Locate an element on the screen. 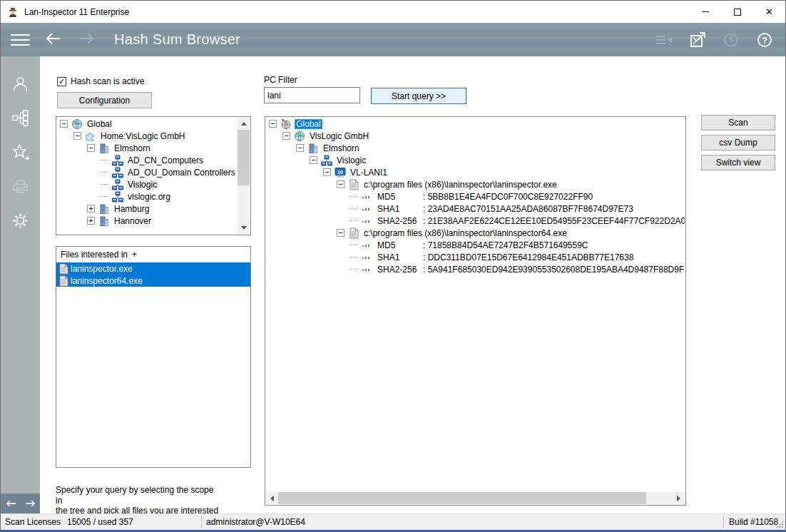 This screenshot has width=786, height=532. scope-tree-node-label: Global is located at coordinates (100, 124).